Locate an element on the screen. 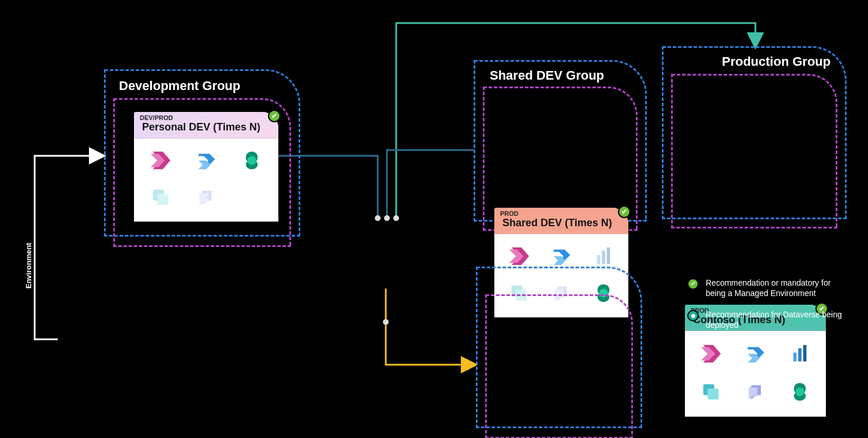  shared-dev-group-title: Shared DEV Group is located at coordinates (547, 76).